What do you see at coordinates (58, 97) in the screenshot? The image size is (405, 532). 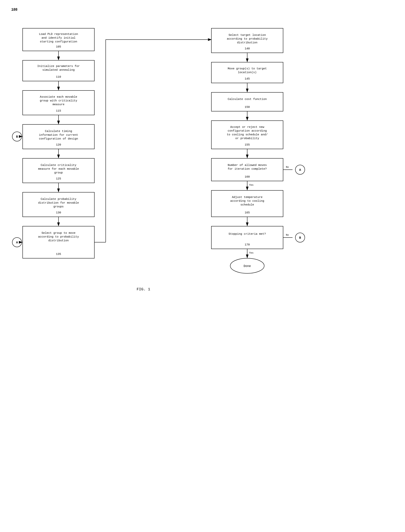 I see `box-115-line1: Associate each movable` at bounding box center [58, 97].